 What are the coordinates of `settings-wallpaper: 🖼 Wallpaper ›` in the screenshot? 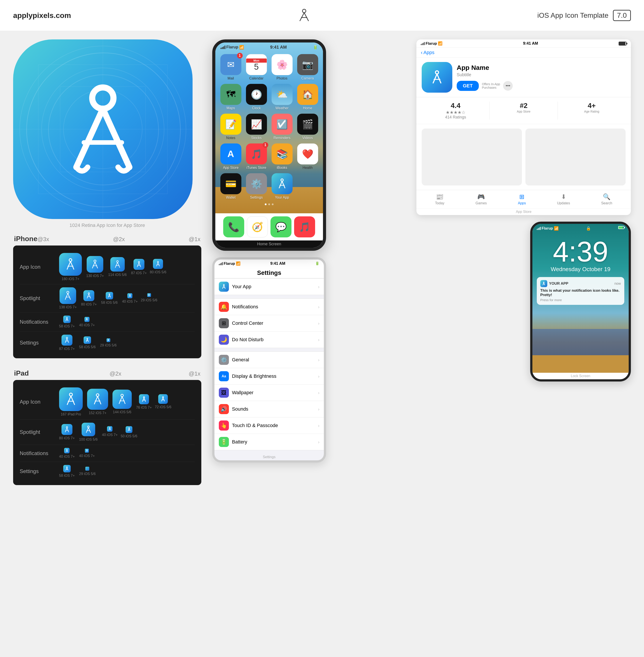 It's located at (269, 393).